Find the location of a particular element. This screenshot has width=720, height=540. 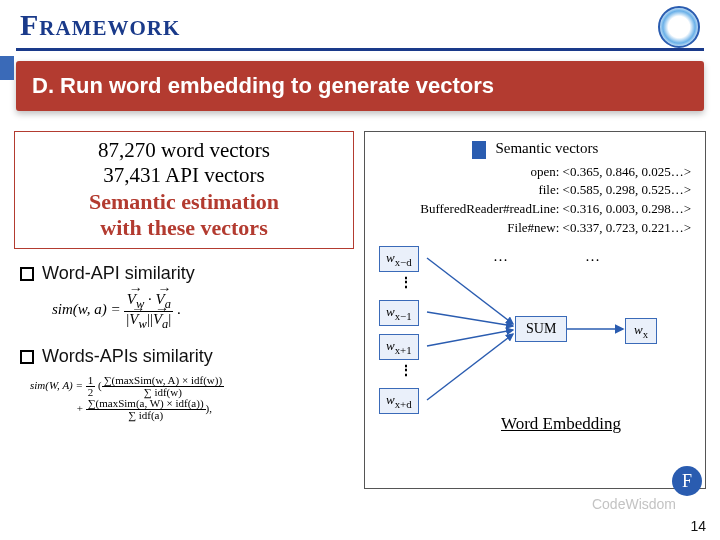

sv-line-open: open: <0.365, 0.846, 0.025…> is located at coordinates (535, 172).